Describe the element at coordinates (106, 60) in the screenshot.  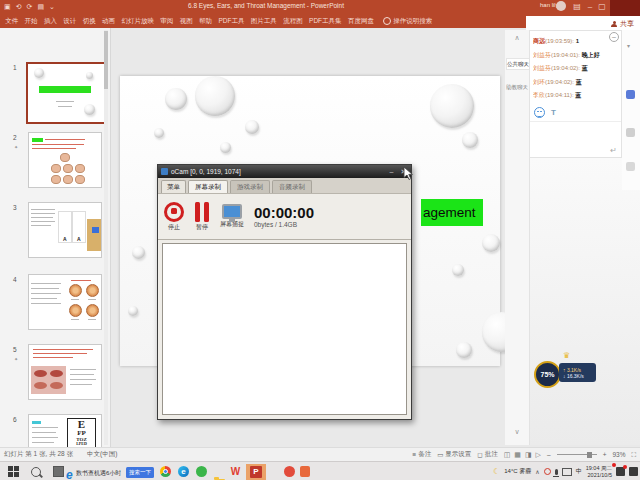
I see `thumbnail-scrollbar-thumb` at that location.